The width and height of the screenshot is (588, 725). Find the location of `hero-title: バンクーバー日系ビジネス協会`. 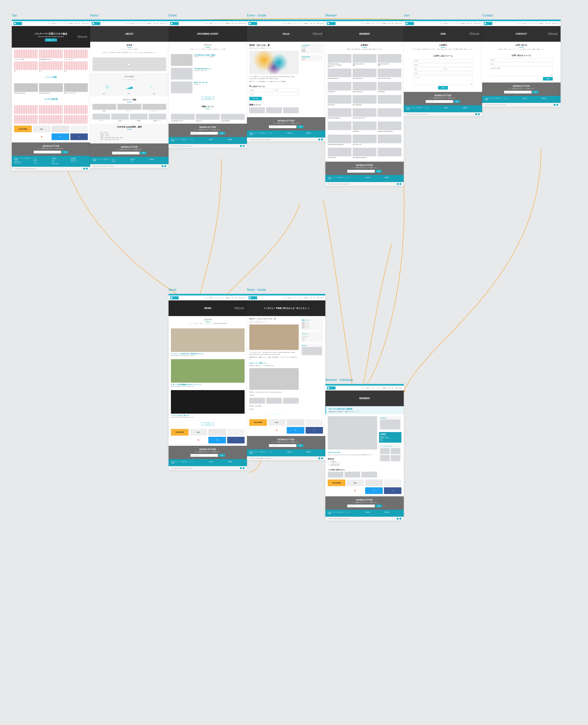

hero-title: バンクーバー日系ビジネス協会 is located at coordinates (51, 34).